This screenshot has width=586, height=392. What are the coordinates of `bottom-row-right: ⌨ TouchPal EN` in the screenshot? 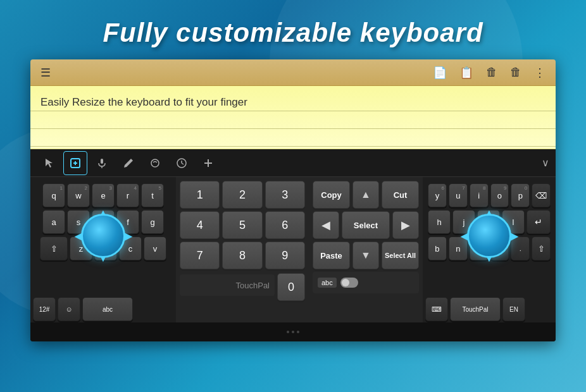 It's located at (489, 309).